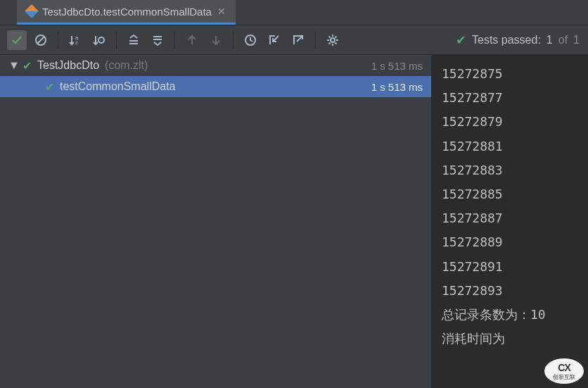 The width and height of the screenshot is (588, 388). Describe the element at coordinates (127, 65) in the screenshot. I see `test-package: (com.zlt)` at that location.